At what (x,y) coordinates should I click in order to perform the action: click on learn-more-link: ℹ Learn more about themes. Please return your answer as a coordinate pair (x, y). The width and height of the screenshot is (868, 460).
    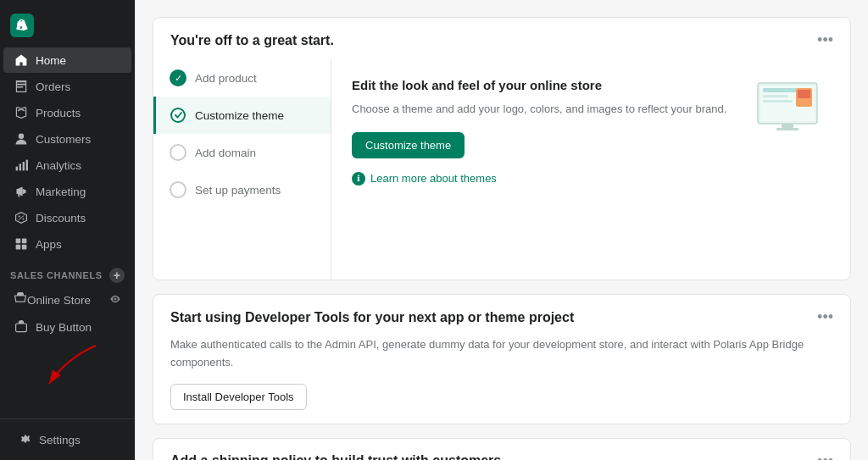
    Looking at the image, I should click on (540, 179).